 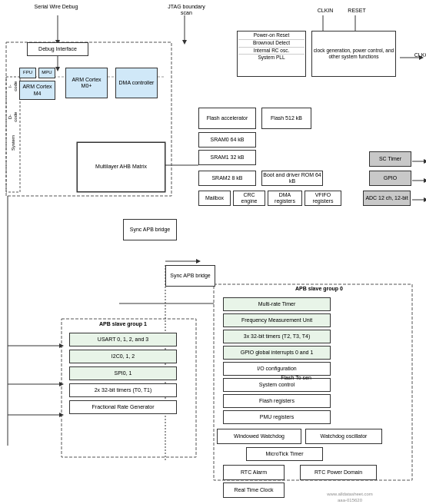 What do you see at coordinates (228, 158) in the screenshot?
I see `sram1-text: SRAM1 32 kB` at bounding box center [228, 158].